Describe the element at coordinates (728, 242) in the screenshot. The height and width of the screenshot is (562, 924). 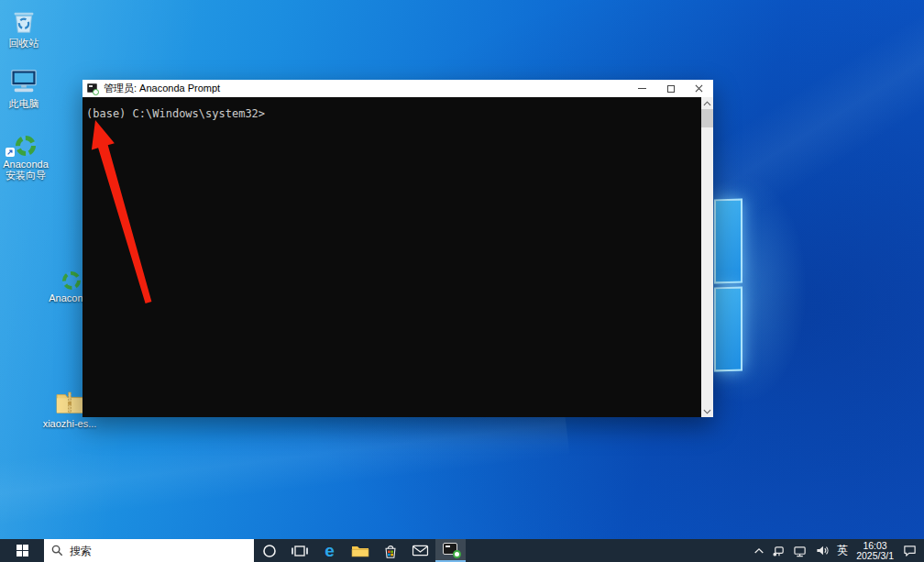
I see `windows-logo-pane-top` at that location.